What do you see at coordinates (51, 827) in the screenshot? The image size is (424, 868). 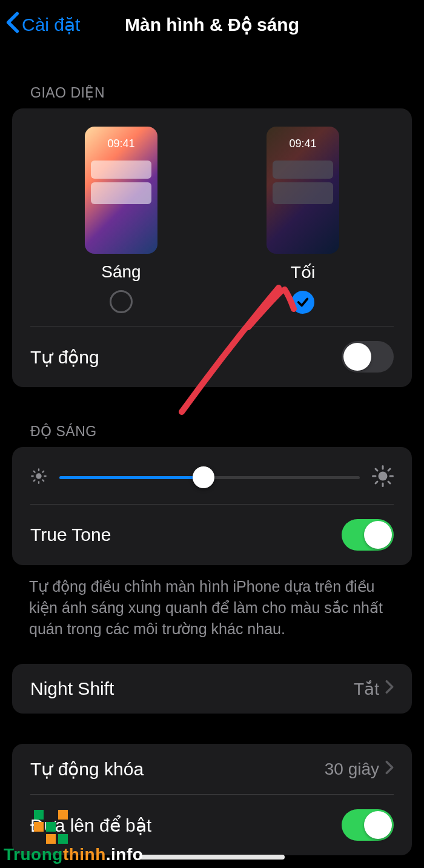 I see `watermark-logo` at bounding box center [51, 827].